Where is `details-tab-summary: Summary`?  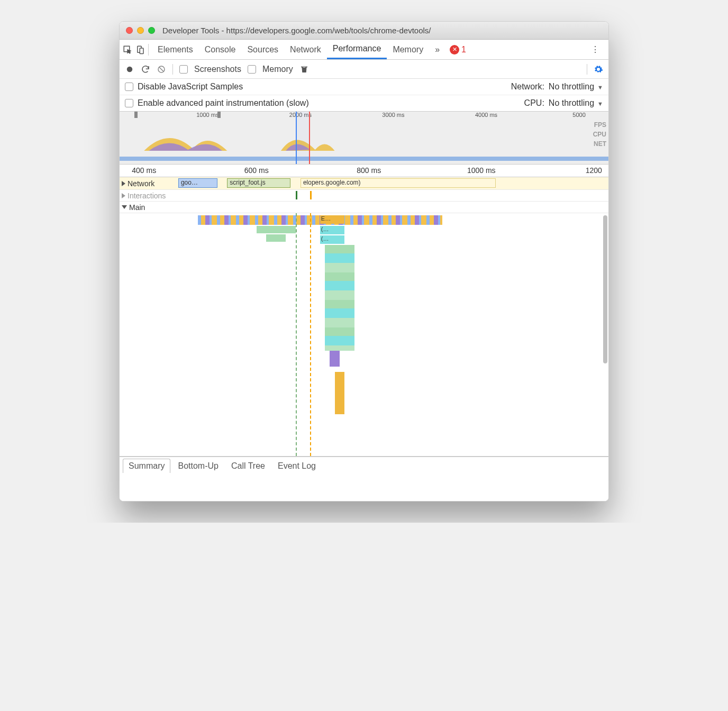 details-tab-summary: Summary is located at coordinates (147, 466).